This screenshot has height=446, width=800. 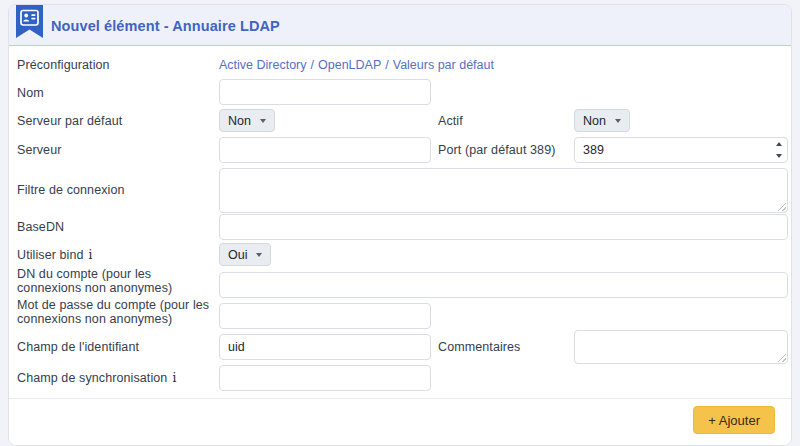 I want to click on nom-input, so click(x=325, y=92).